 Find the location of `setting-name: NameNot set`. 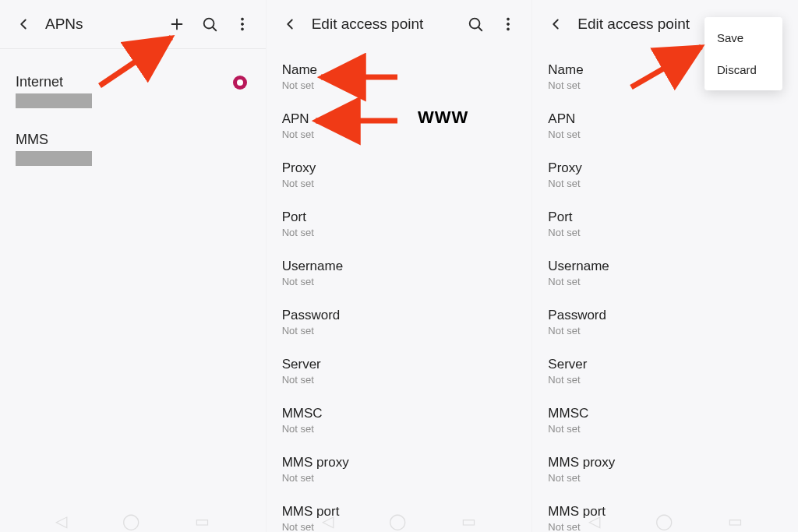

setting-name: NameNot set is located at coordinates (399, 78).